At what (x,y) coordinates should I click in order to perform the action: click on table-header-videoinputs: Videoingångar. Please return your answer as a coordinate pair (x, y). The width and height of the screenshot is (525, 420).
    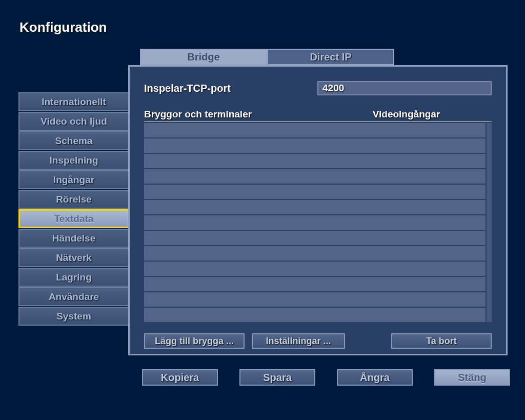
    Looking at the image, I should click on (406, 114).